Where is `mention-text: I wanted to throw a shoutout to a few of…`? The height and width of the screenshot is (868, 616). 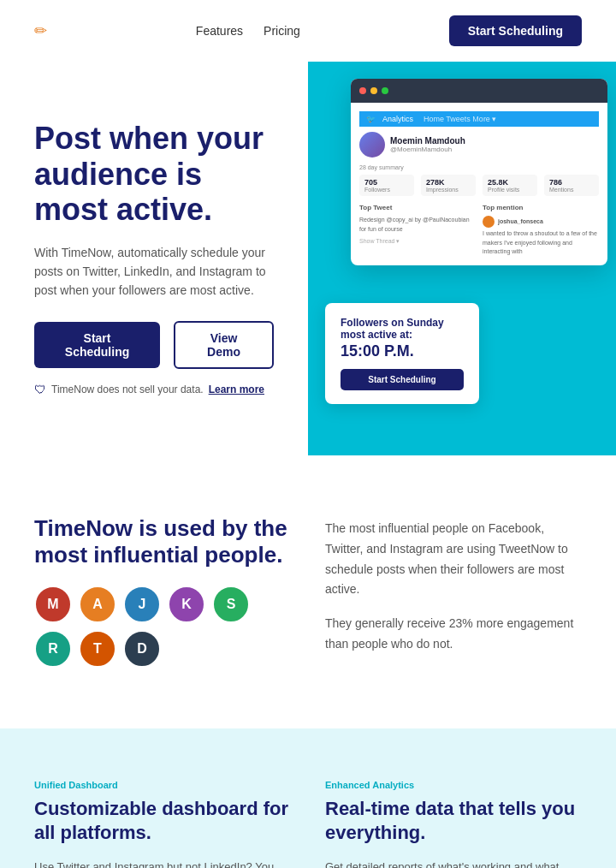 mention-text: I wanted to throw a shoutout to a few of… is located at coordinates (541, 243).